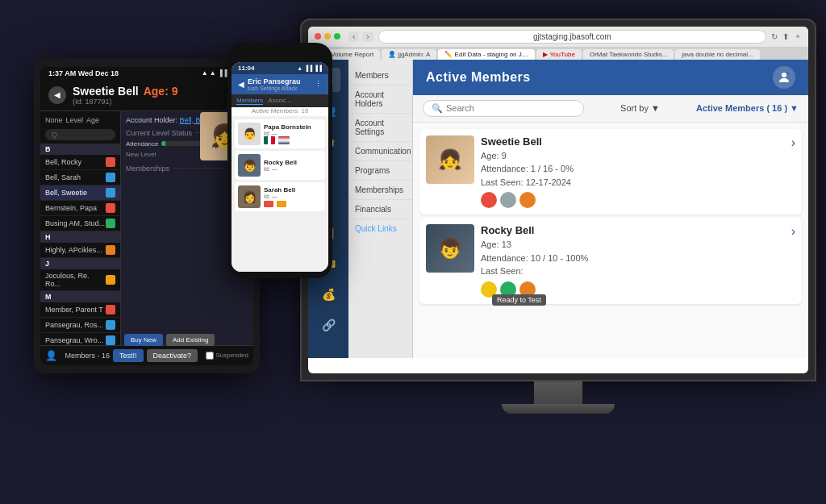  I want to click on tab-jjgadmin: 👤 jjgAdmin: A, so click(409, 55).